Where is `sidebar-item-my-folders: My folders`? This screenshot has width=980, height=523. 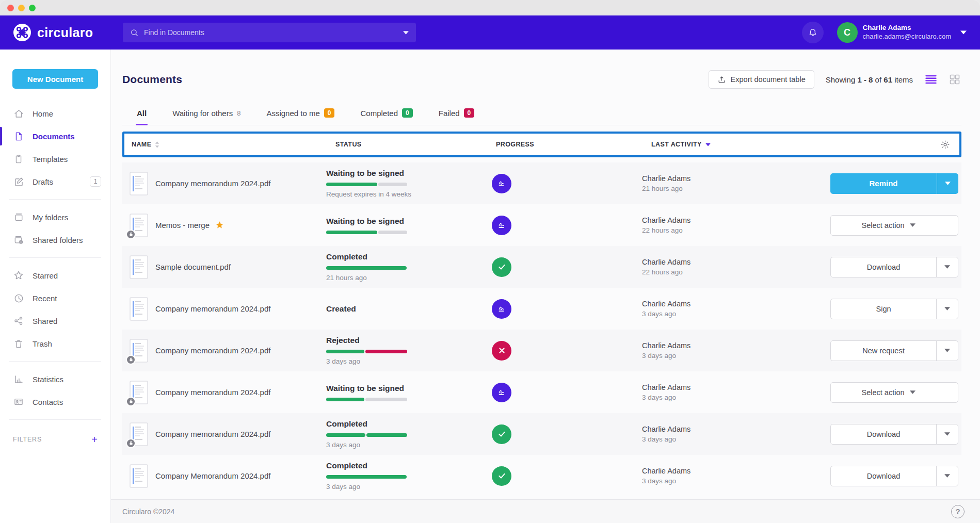 sidebar-item-my-folders: My folders is located at coordinates (55, 217).